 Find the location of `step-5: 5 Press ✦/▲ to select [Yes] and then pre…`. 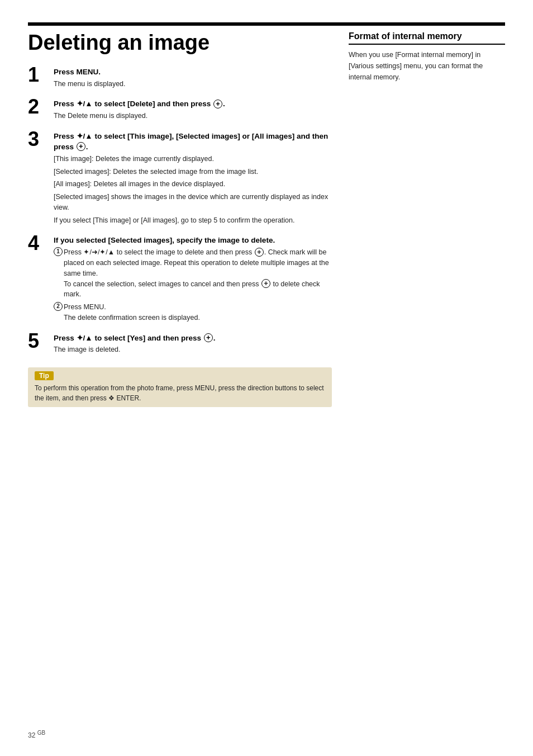

step-5: 5 Press ✦/▲ to select [Yes] and then pre… is located at coordinates (180, 346).